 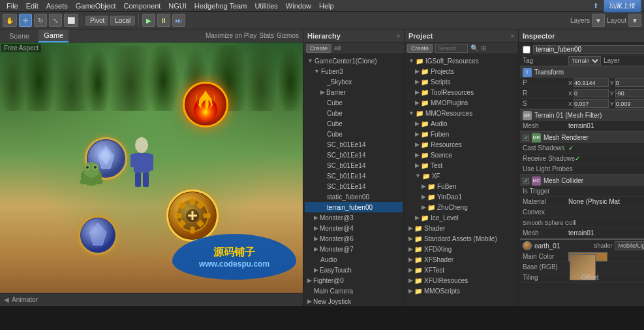 What do you see at coordinates (461, 228) in the screenshot?
I see `project-item-16: ▶ 📁Shader` at bounding box center [461, 228].